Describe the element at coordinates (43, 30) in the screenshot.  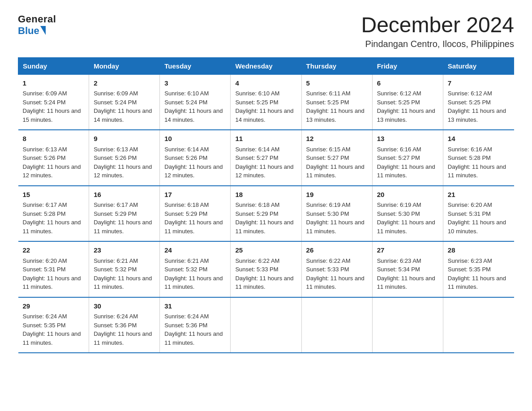
I see `logo-triangle-icon` at that location.